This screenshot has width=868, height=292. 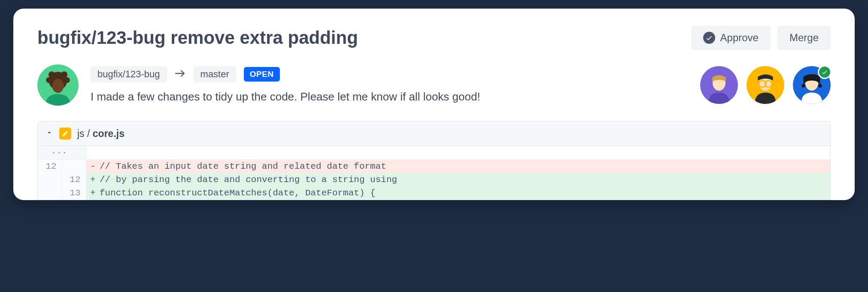 What do you see at coordinates (65, 134) in the screenshot?
I see `edit-file-icon` at bounding box center [65, 134].